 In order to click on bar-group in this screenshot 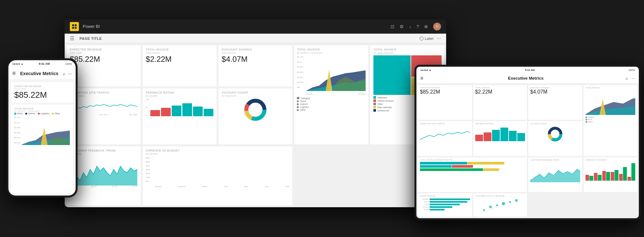, I will do `click(222, 171)`.